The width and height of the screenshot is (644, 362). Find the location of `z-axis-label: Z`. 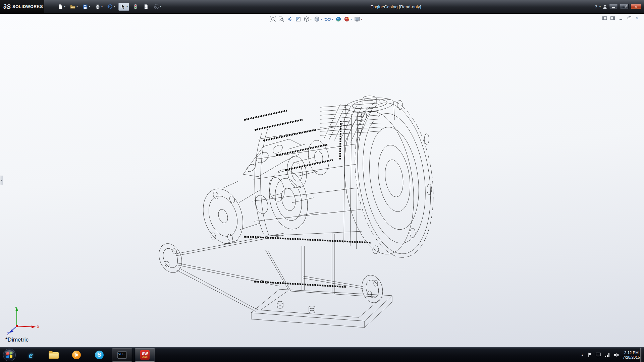

z-axis-label: Z is located at coordinates (8, 334).